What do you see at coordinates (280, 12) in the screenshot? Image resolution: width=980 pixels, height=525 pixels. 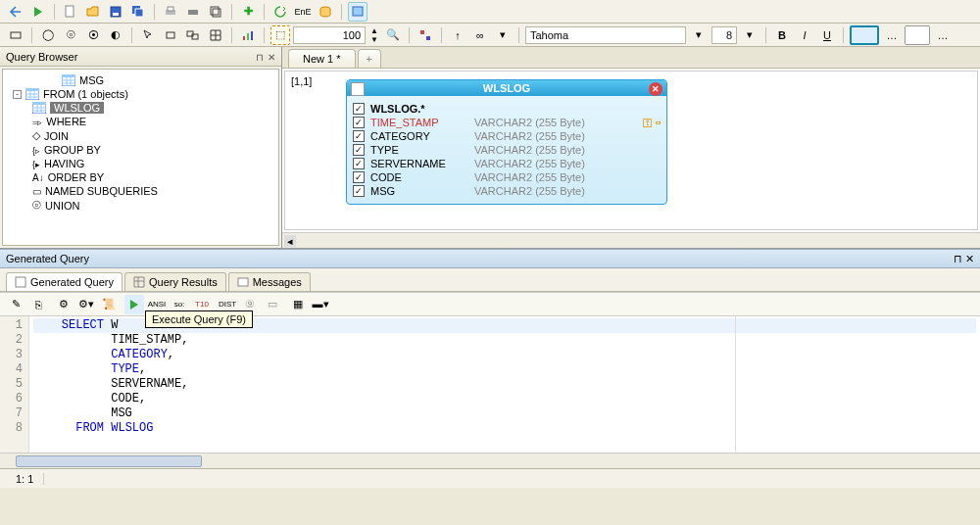 I see `refresh-icon` at bounding box center [280, 12].